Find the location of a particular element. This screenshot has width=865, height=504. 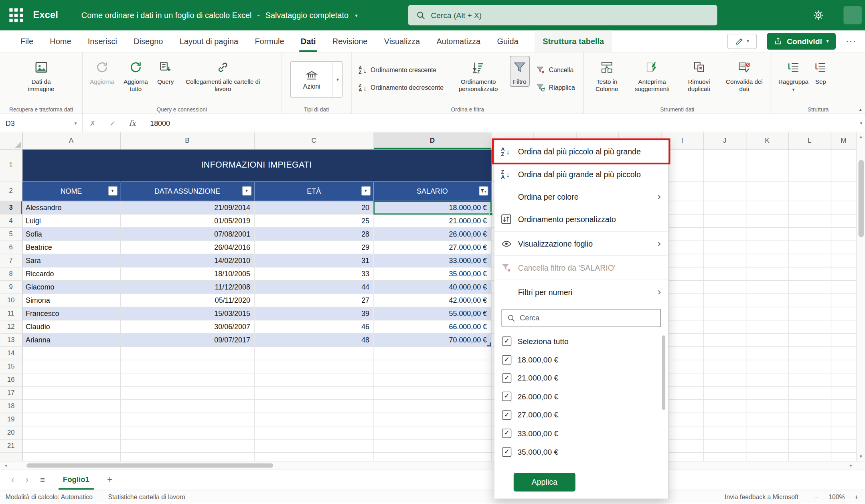

cell-D3: 18.000,00 € is located at coordinates (432, 208).